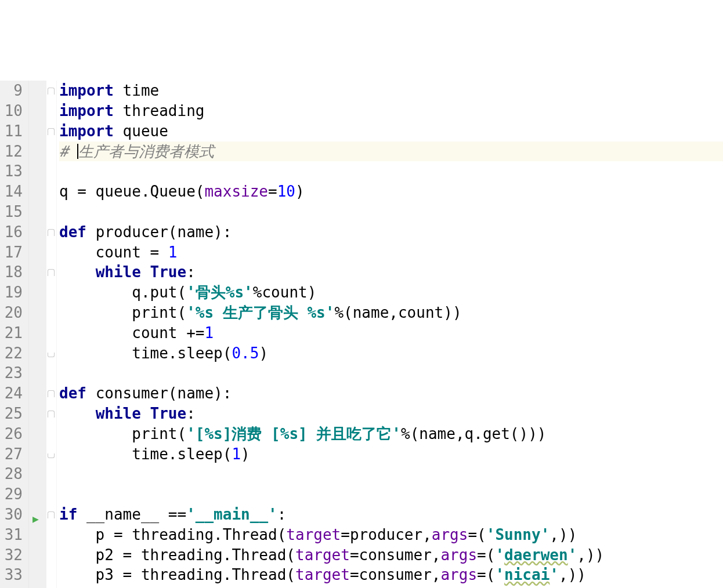 The width and height of the screenshot is (723, 588). Describe the element at coordinates (285, 292) in the screenshot. I see `code-token: %count)` at that location.